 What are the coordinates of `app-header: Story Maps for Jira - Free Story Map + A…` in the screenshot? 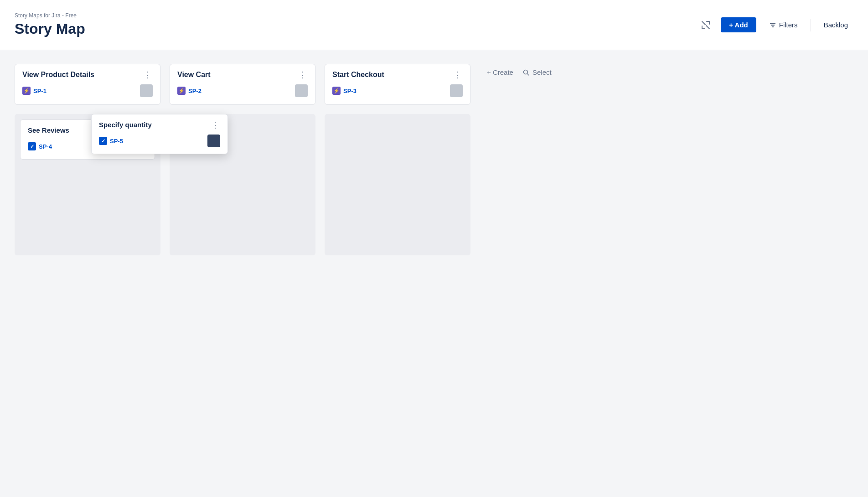 It's located at (434, 25).